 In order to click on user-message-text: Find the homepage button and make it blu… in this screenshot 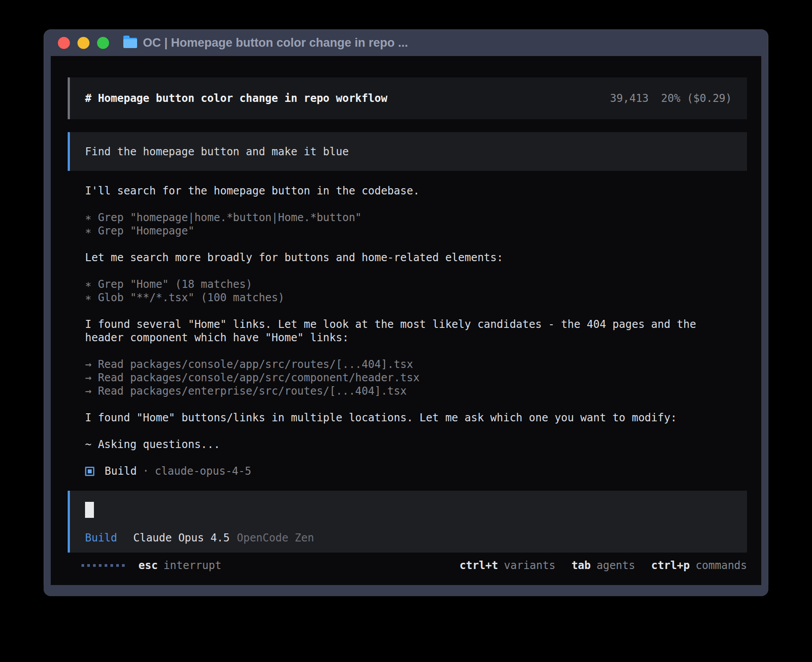, I will do `click(217, 152)`.